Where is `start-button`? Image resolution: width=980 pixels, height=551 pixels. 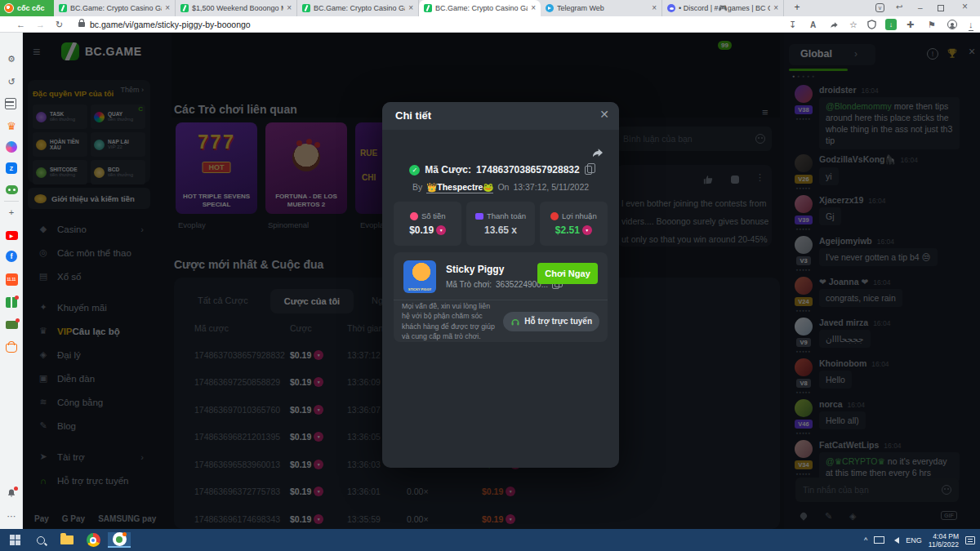 start-button is located at coordinates (15, 540).